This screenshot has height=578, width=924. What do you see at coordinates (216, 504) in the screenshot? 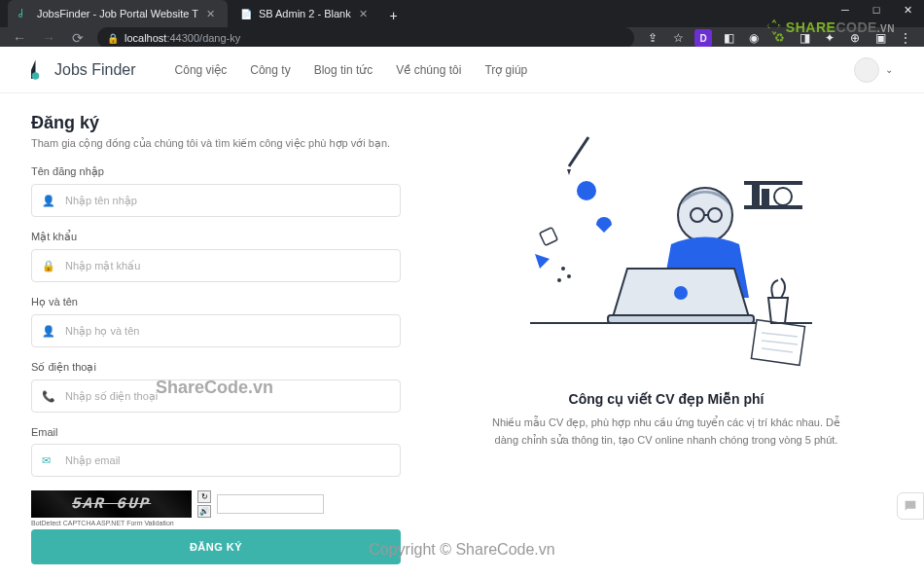
I see `captcha-row: 5AR 6UP BotDetect CAPTCHA ASP.NET Form V…` at bounding box center [216, 504].